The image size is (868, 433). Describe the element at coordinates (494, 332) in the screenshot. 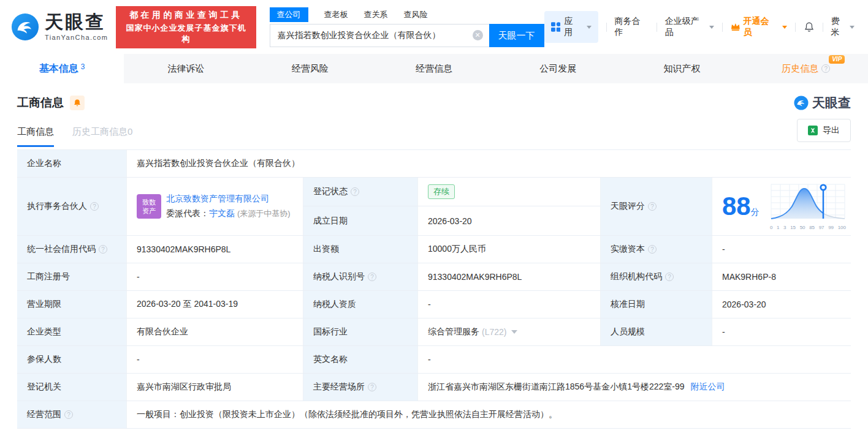

I see `industry-code: (L722)` at that location.